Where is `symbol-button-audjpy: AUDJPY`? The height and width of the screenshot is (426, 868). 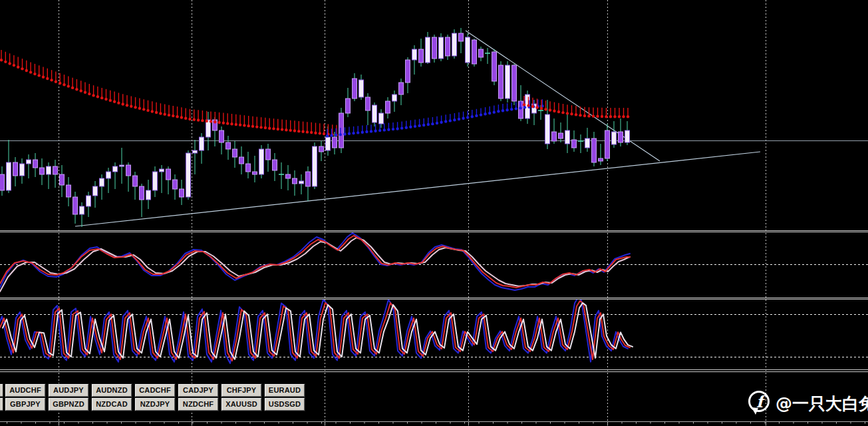 symbol-button-audjpy: AUDJPY is located at coordinates (69, 390).